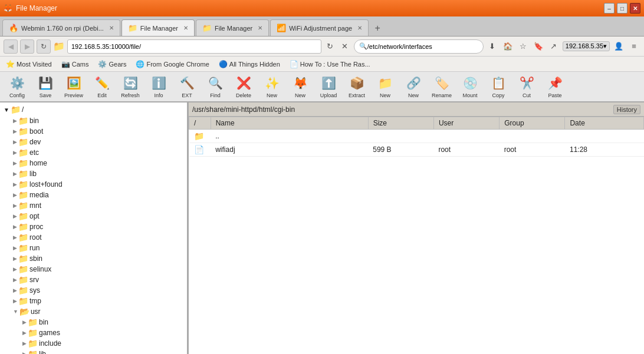  What do you see at coordinates (159, 87) in the screenshot?
I see `info-button: ℹ️ Info` at bounding box center [159, 87].